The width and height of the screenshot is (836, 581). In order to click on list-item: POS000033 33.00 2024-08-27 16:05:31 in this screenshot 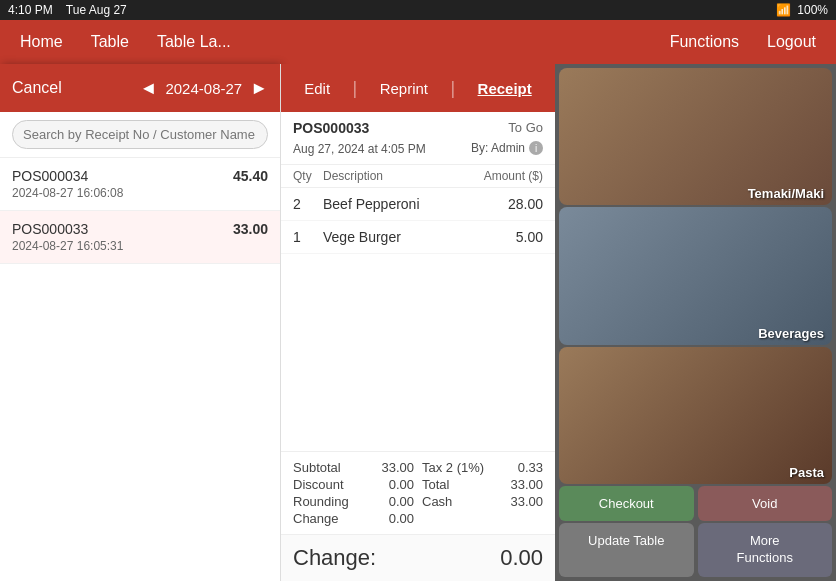, I will do `click(140, 238)`.